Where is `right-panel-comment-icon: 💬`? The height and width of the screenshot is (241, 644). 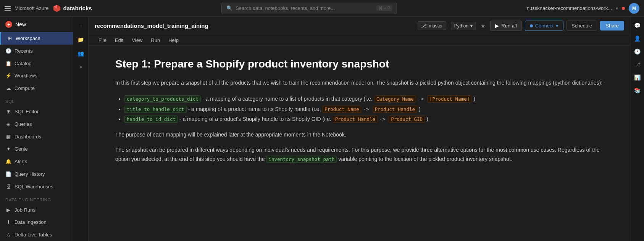 right-panel-comment-icon: 💬 is located at coordinates (638, 26).